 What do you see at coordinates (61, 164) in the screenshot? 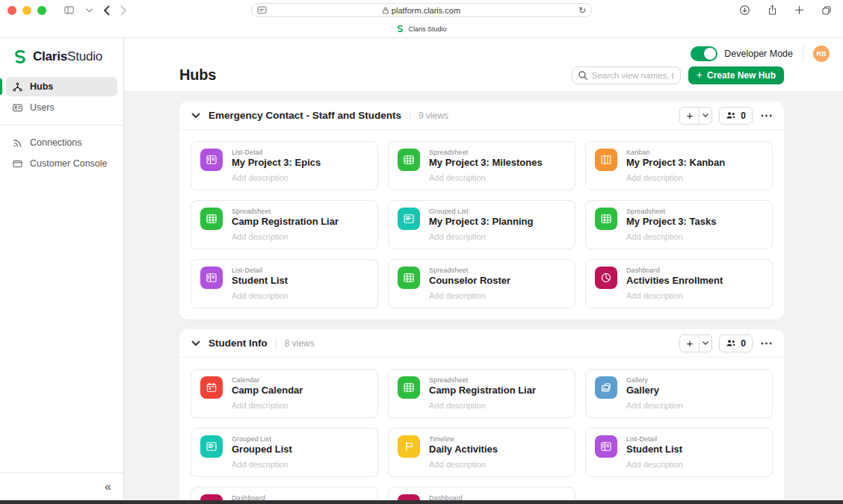
I see `sidebar-item-customer-console: Customer Console` at bounding box center [61, 164].